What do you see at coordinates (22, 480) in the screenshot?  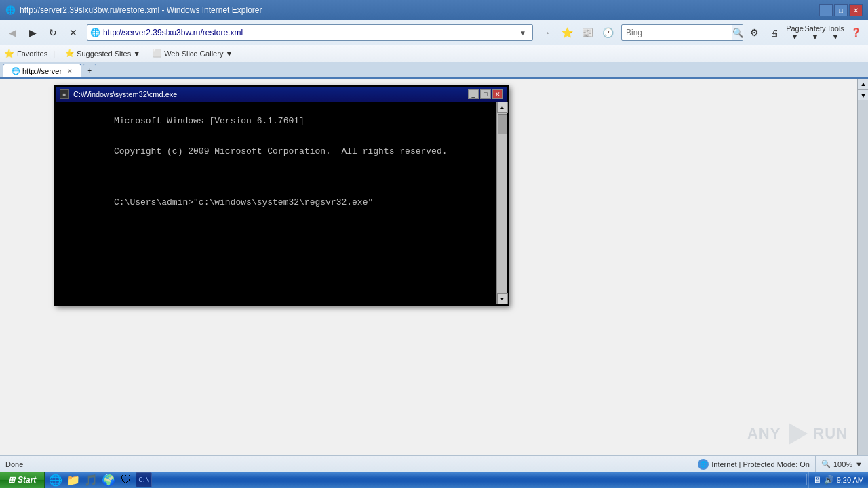 I see `start-button: ⊞ Start` at bounding box center [22, 480].